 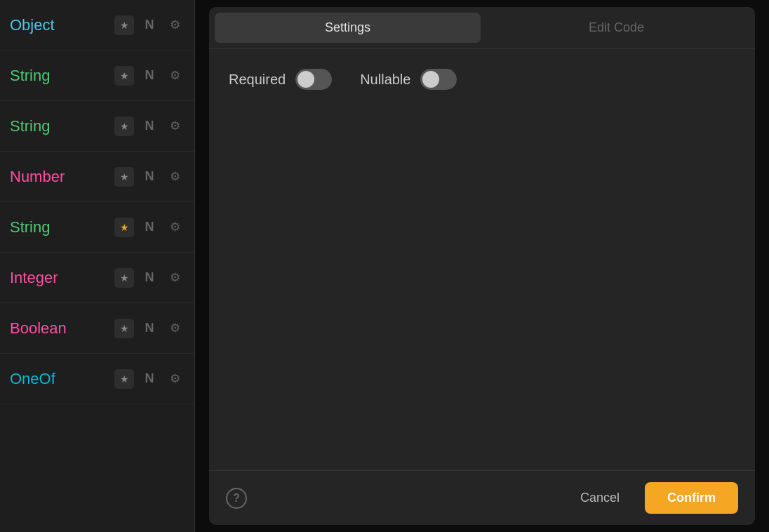 What do you see at coordinates (306, 79) in the screenshot?
I see `required-toggle-knob` at bounding box center [306, 79].